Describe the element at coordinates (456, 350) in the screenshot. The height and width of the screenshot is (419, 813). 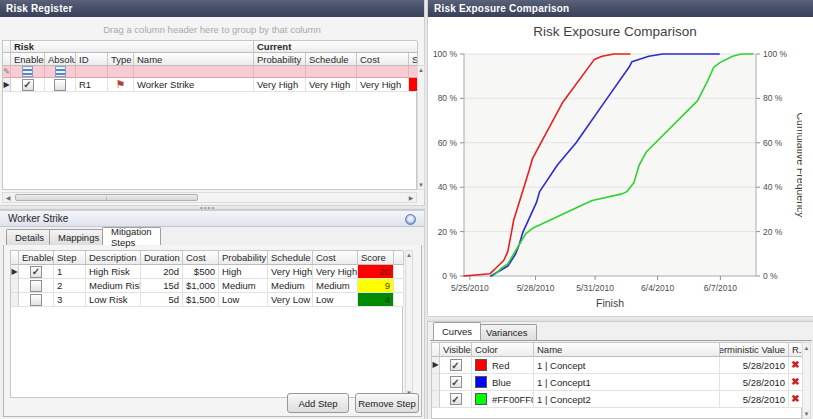
I see `col-visible: Visible` at that location.